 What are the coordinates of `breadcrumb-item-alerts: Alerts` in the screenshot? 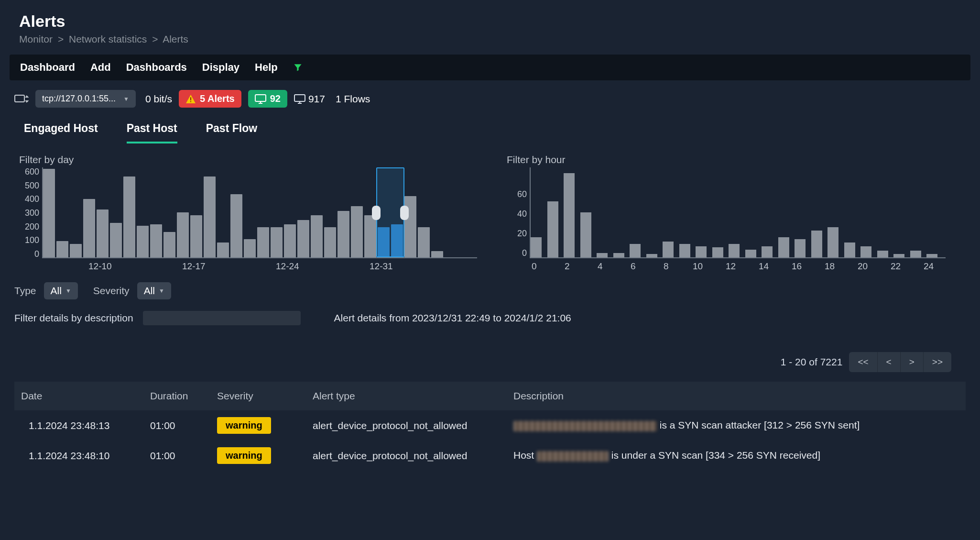 It's located at (175, 39).